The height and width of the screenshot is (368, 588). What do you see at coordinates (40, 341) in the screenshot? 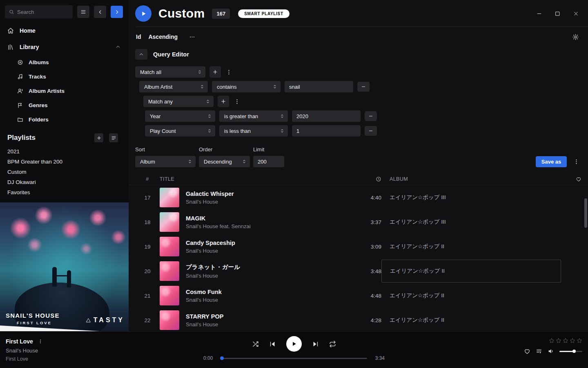
I see `now-playing-menu-button` at bounding box center [40, 341].